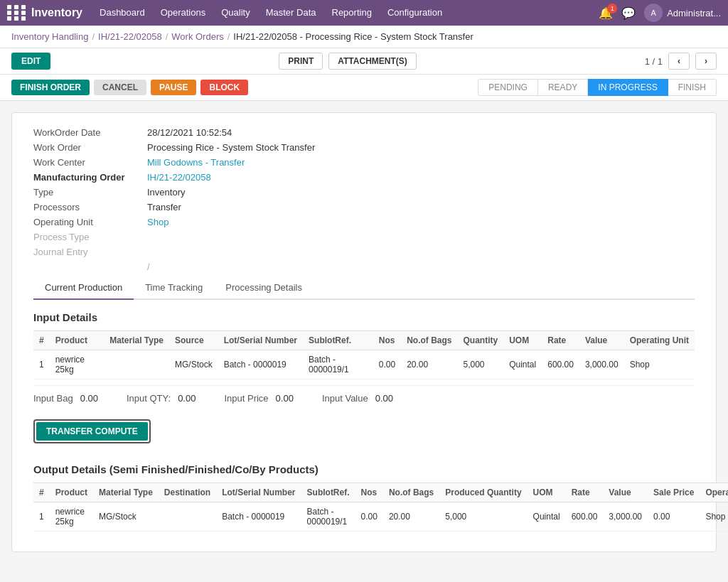  I want to click on input-row-no-of-bags: 20.00, so click(429, 365).